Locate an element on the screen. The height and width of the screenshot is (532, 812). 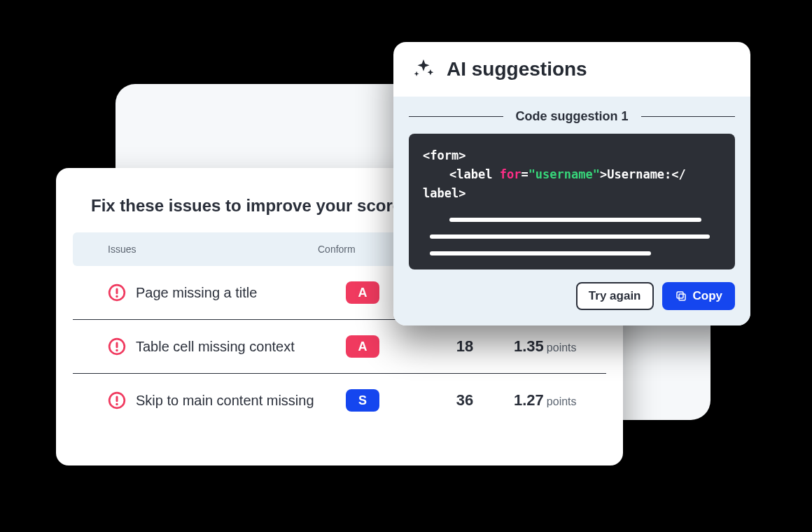
issue-row: Table cell missing context A 18 1.35poin… is located at coordinates (340, 347).